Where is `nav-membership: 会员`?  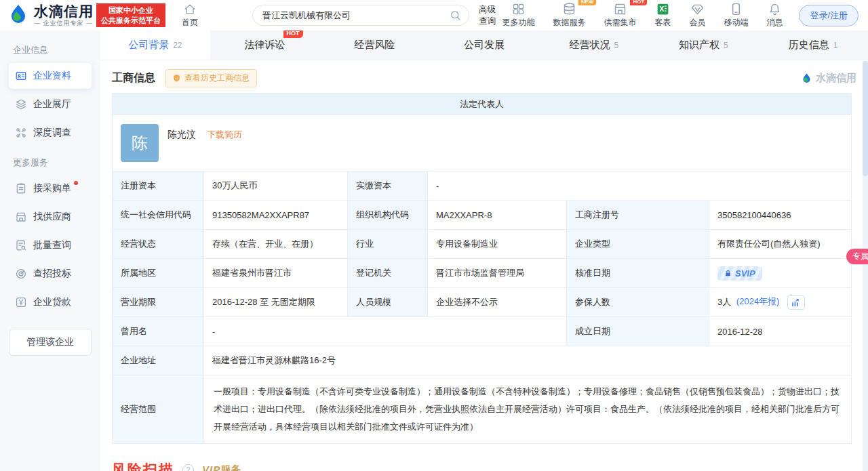
nav-membership: 会员 is located at coordinates (697, 15).